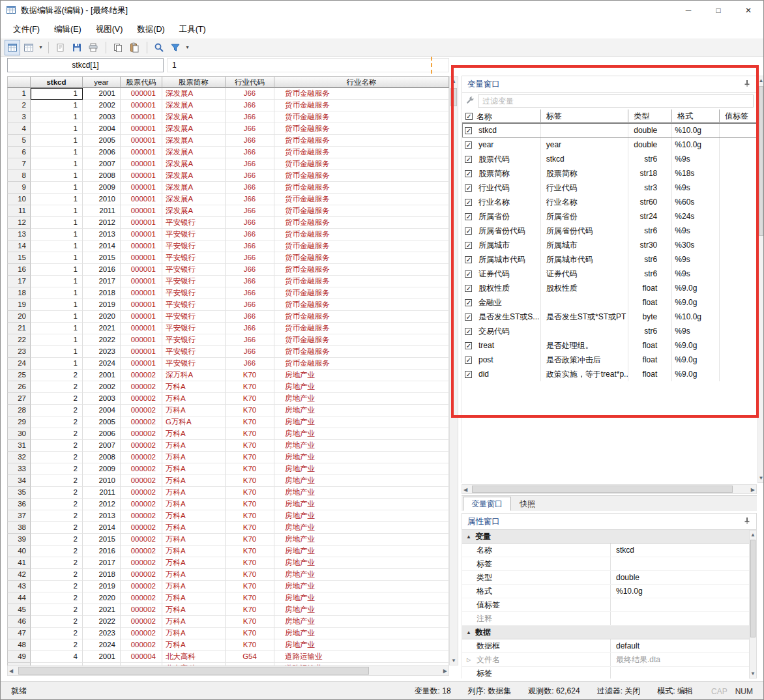 The height and width of the screenshot is (700, 764). What do you see at coordinates (19, 481) in the screenshot?
I see `row-number: 34` at bounding box center [19, 481].